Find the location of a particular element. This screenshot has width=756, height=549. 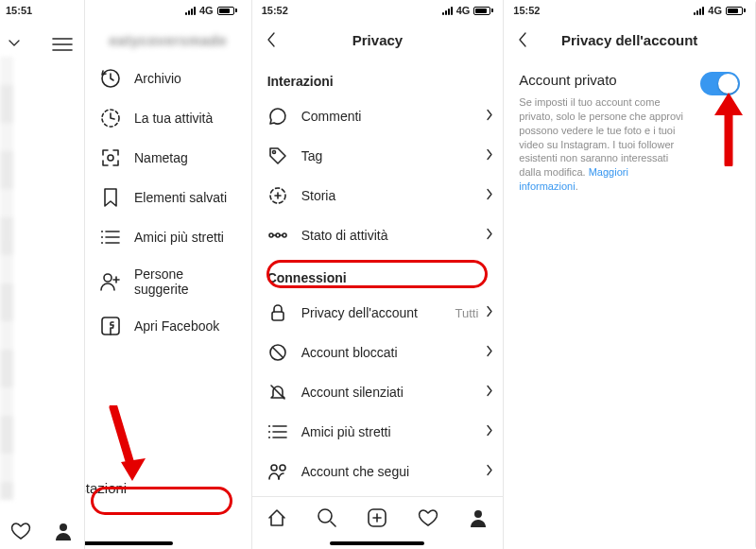

bookmark-icon is located at coordinates (111, 197).